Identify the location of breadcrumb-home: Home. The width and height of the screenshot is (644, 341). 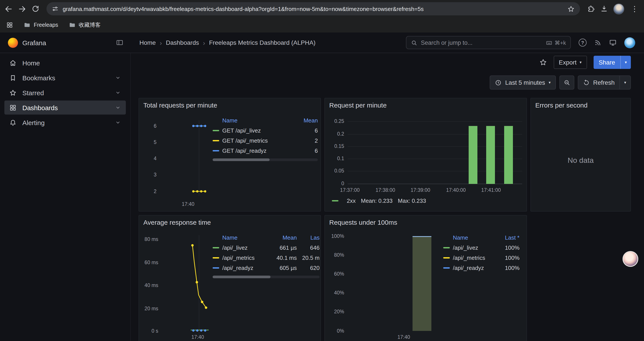
(148, 43).